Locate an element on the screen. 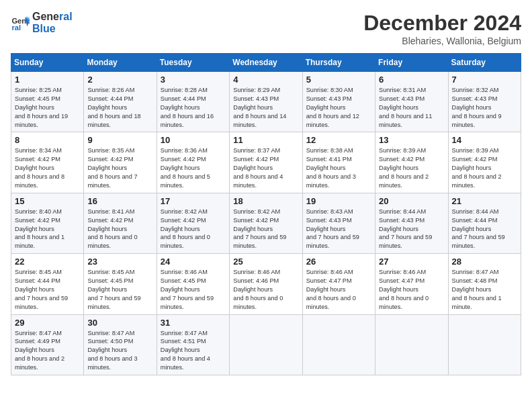  calendar-day-13: 13Sunrise: 8:39 AMSunset: 4:42 PMDayligh… is located at coordinates (412, 163).